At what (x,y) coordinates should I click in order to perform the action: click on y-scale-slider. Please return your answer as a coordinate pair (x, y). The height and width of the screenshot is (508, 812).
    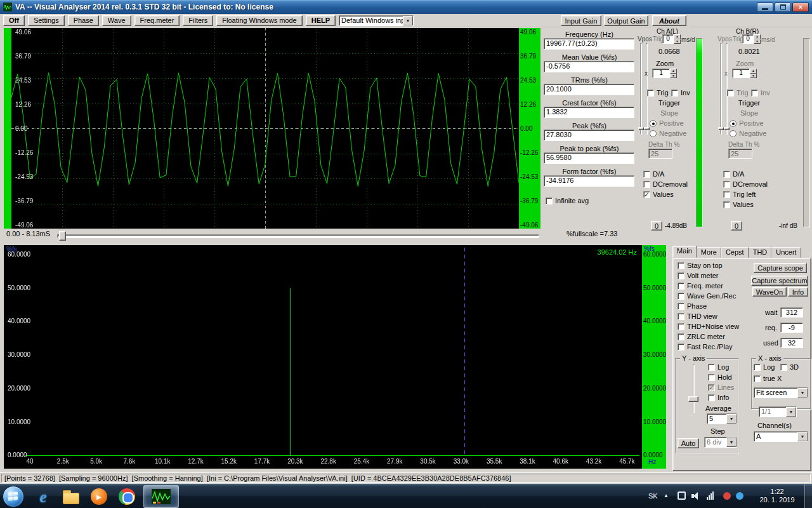
    Looking at the image, I should click on (694, 389).